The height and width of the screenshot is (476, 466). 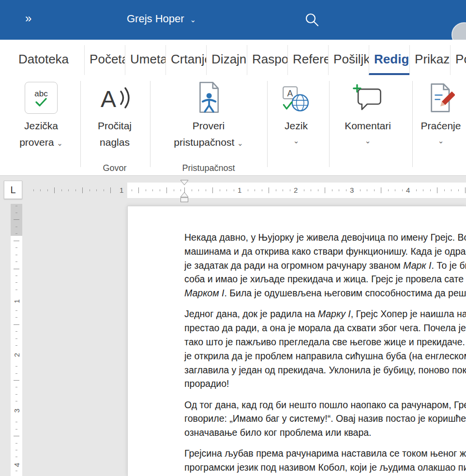 What do you see at coordinates (105, 60) in the screenshot?
I see `tab-pocetak: Početak` at bounding box center [105, 60].